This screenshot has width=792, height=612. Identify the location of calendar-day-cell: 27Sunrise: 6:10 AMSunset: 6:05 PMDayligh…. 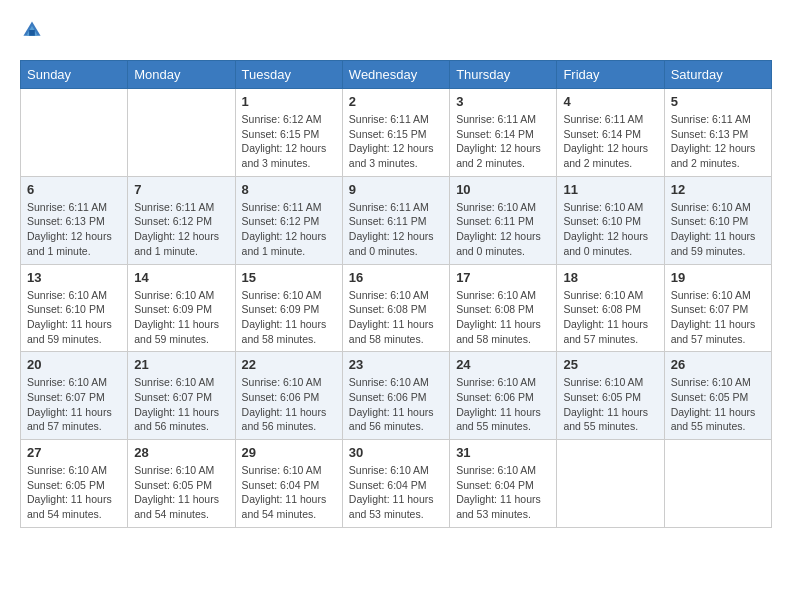
(74, 484).